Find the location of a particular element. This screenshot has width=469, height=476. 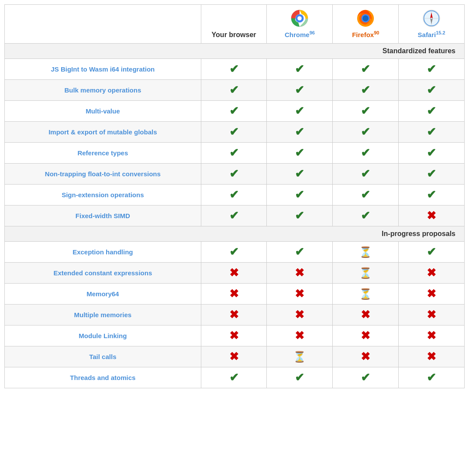

table-row: Non-trapping float-to-int conversions ✔ … is located at coordinates (235, 174).